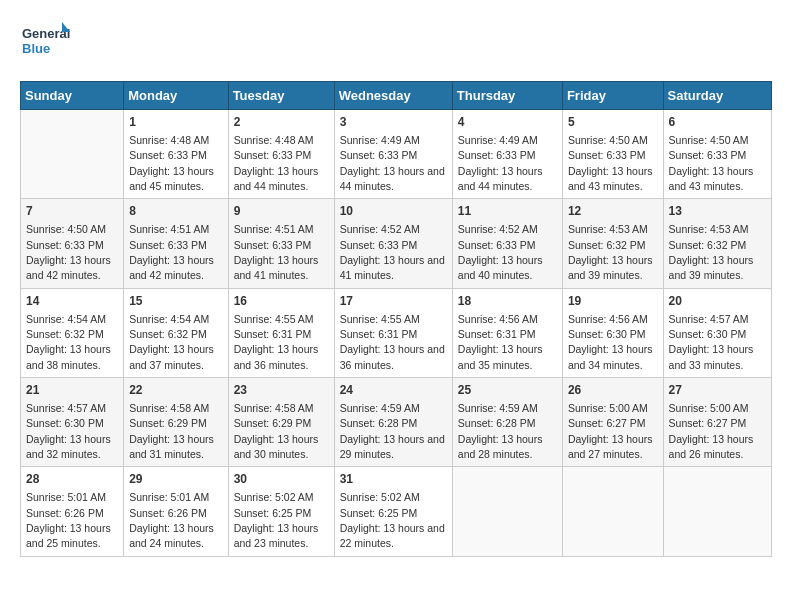 This screenshot has width=792, height=612. I want to click on daylight-info: Daylight: 13 hours and 27 minutes., so click(610, 446).